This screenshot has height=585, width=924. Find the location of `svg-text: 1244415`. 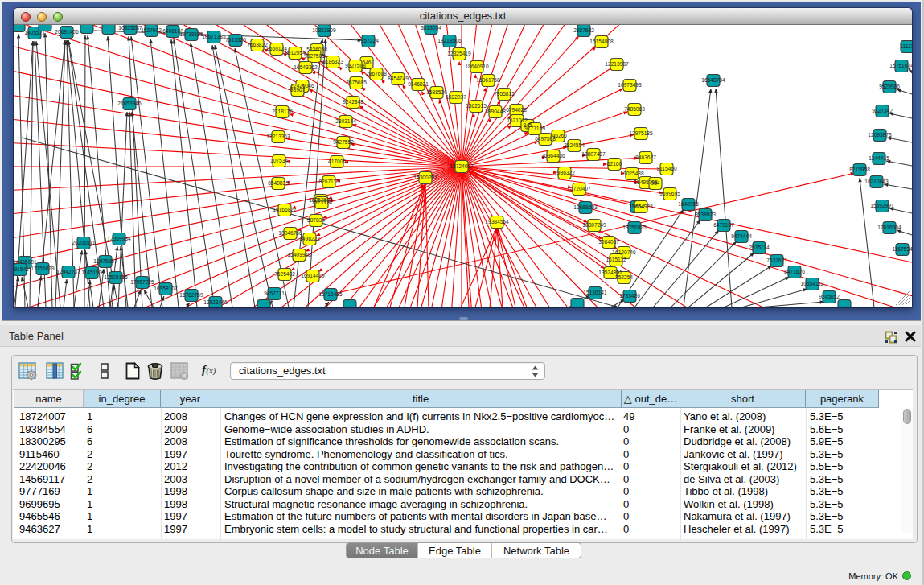

svg-text: 1244415 is located at coordinates (879, 158).